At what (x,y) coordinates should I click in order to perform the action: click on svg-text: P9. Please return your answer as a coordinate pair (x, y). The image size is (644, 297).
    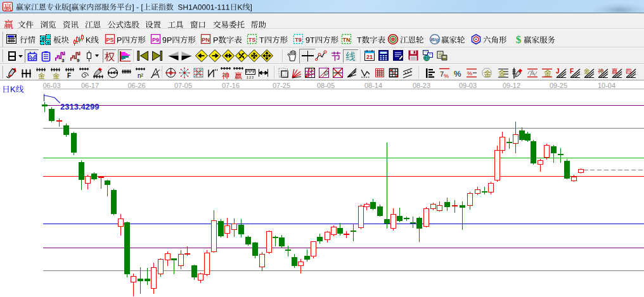
    Looking at the image, I should click on (156, 40).